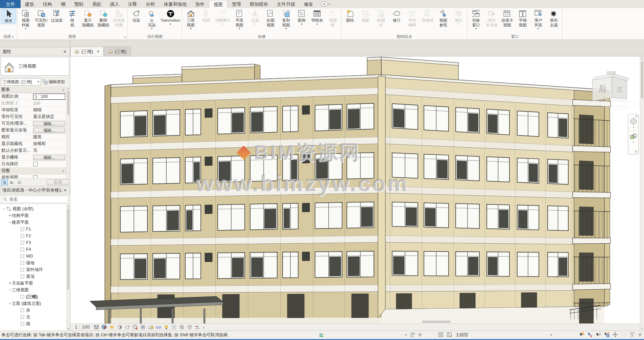  What do you see at coordinates (49, 117) in the screenshot?
I see `property-value: 显示原状态` at bounding box center [49, 117].